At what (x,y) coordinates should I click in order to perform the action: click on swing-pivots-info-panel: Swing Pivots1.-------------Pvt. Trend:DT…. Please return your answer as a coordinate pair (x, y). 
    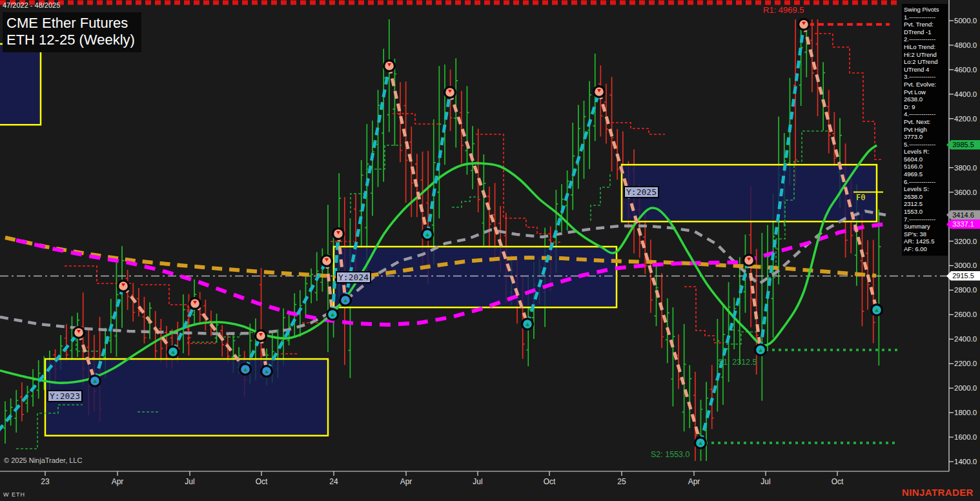
    Looking at the image, I should click on (924, 130).